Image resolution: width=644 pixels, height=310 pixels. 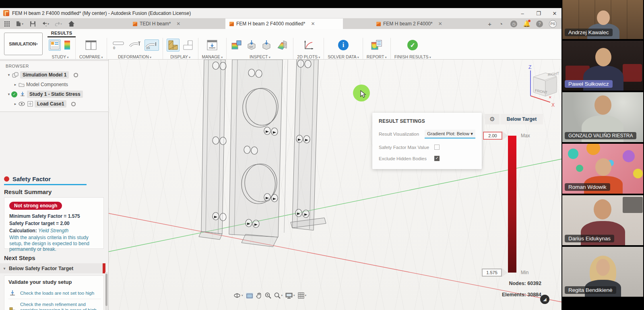 I want to click on tree-item-simulation-model: ▾ Simulation Model 1, so click(x=54, y=75).